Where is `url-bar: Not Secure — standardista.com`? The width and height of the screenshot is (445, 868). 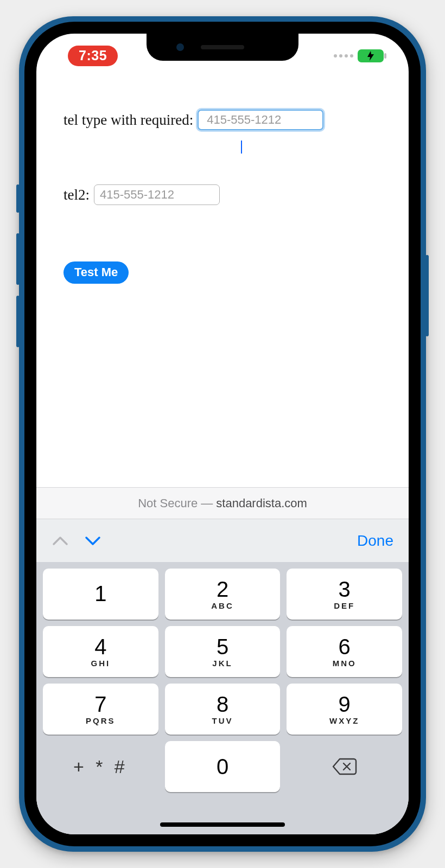 url-bar: Not Secure — standardista.com is located at coordinates (223, 503).